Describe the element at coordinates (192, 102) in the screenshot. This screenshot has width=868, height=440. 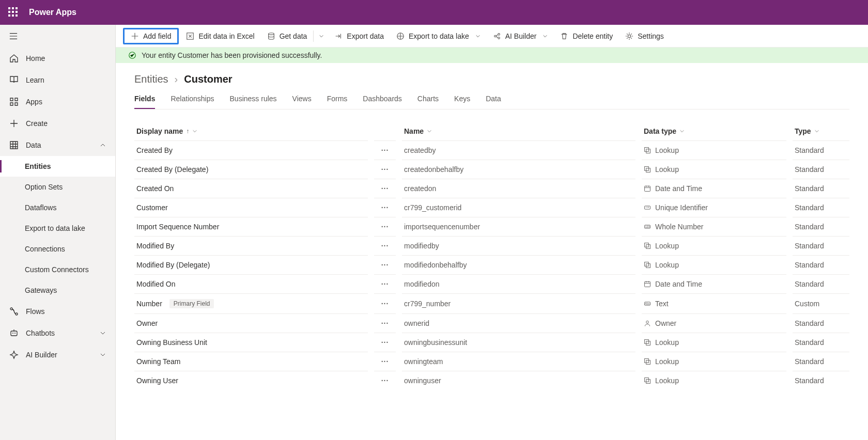
I see `tab-relationships: Relationships` at that location.